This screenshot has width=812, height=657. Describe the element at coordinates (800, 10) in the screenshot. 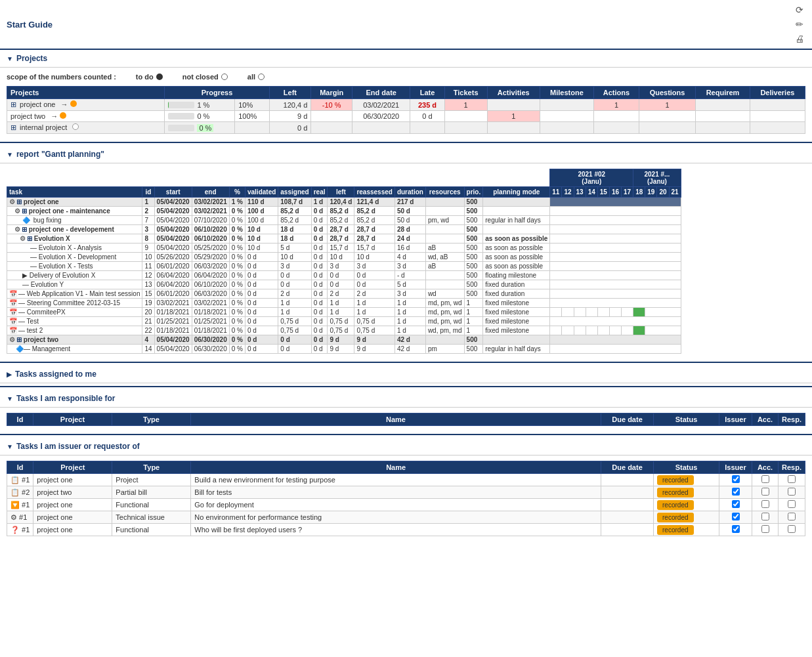

I see `refresh-icon: ⟳` at that location.